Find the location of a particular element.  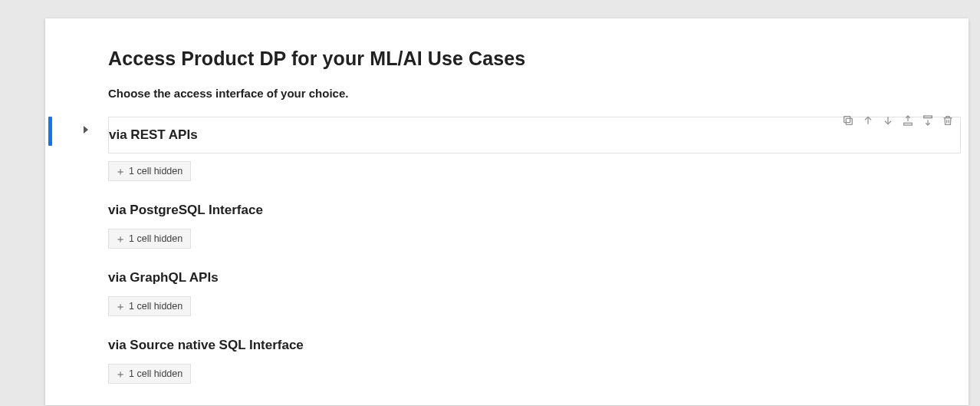

page-title: Access Product DP for your ML/AI Use Cas… is located at coordinates (523, 58).